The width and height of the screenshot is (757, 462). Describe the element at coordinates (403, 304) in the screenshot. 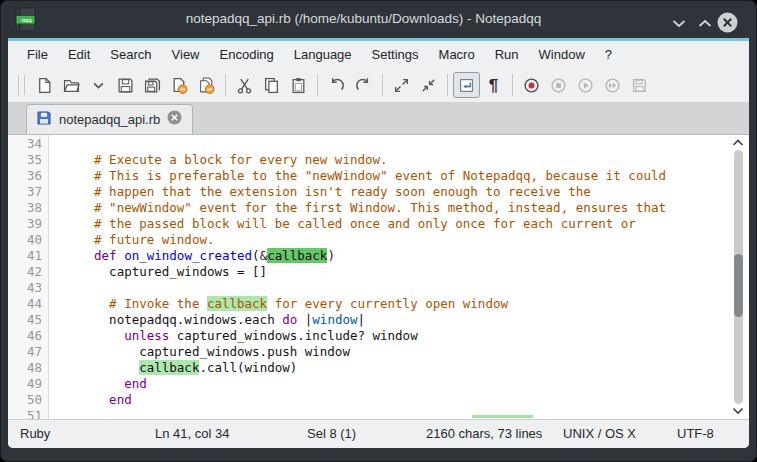

I see `code-line: # Invoke the callback for every currentl…` at that location.